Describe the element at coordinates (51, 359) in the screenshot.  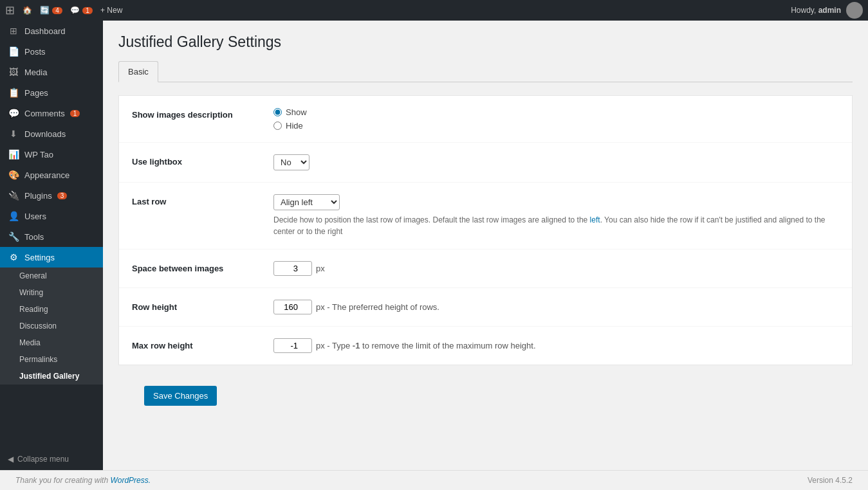
I see `submenu-permalinks: Permalinks` at that location.